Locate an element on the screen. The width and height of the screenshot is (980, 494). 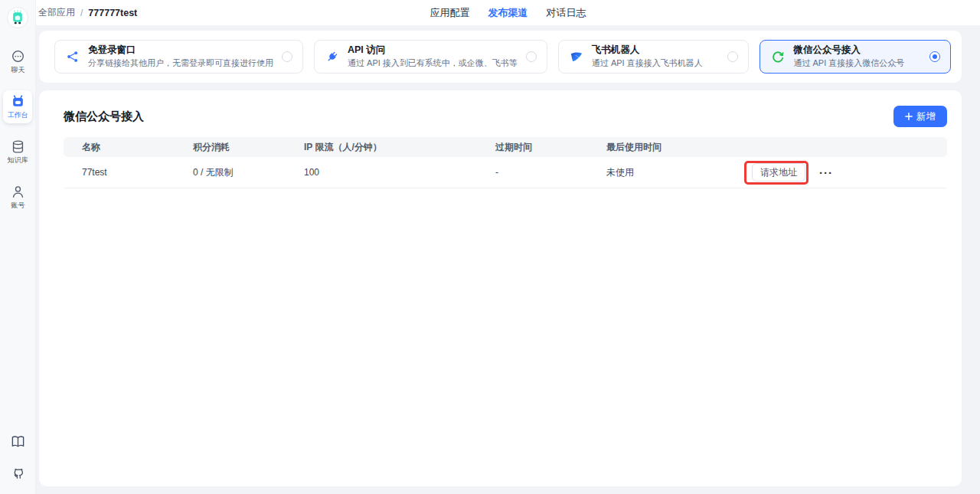
tab-app-config: 应用配置 is located at coordinates (450, 13).